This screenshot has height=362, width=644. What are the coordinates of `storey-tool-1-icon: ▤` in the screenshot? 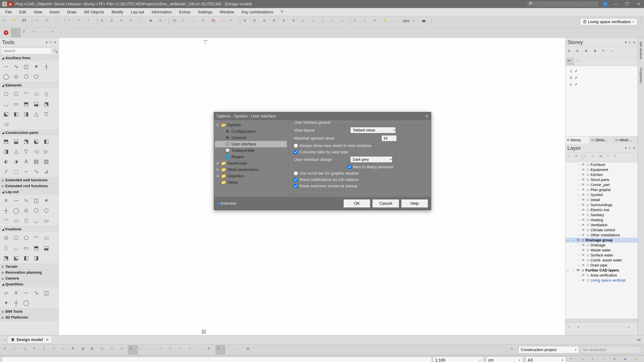 It's located at (570, 52).